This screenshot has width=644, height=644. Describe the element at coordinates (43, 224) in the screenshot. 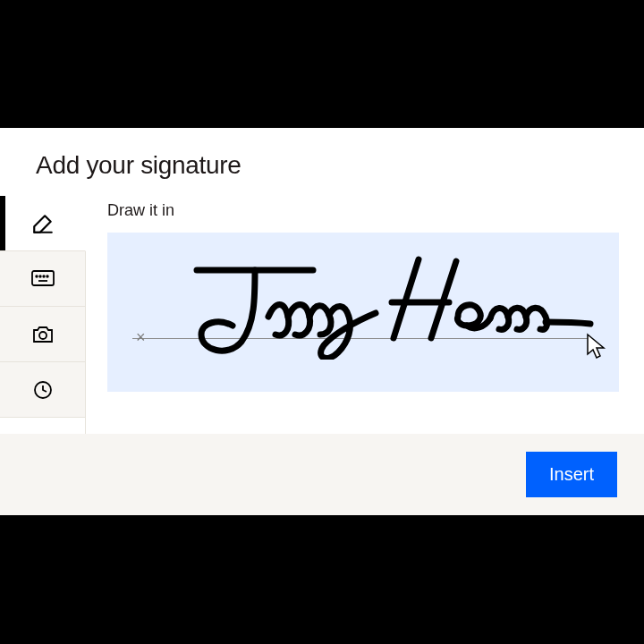

I see `tab-draw` at that location.